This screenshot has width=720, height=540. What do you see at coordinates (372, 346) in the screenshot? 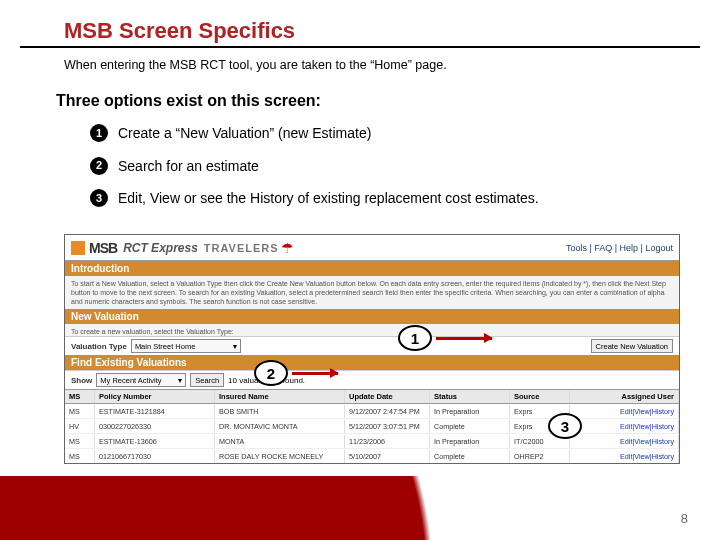
I see `new-valuation-row: Valuation Type Main Street Home ▾ Create…` at bounding box center [372, 346].